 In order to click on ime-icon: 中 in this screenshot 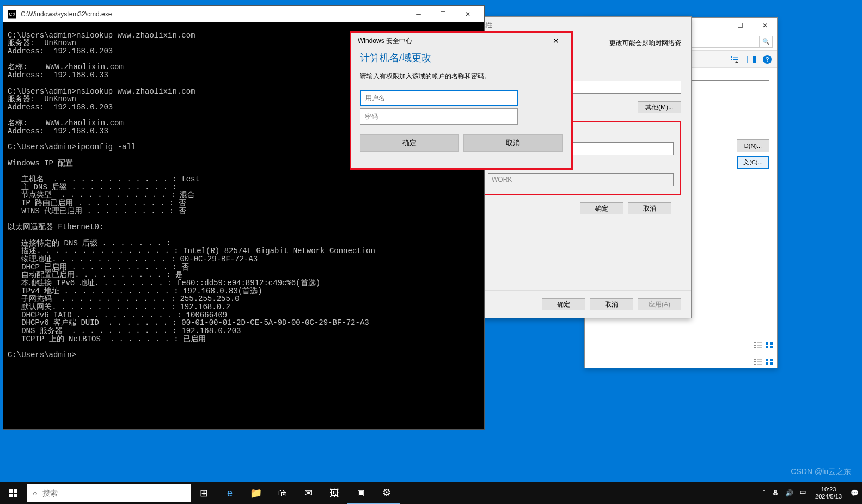, I will do `click(803, 493)`.